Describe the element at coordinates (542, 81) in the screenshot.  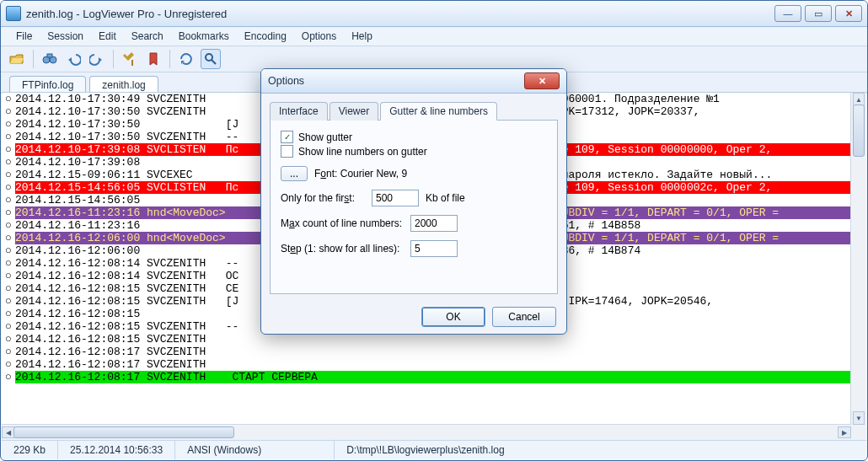
I see `dialog-close-button: ✕` at that location.